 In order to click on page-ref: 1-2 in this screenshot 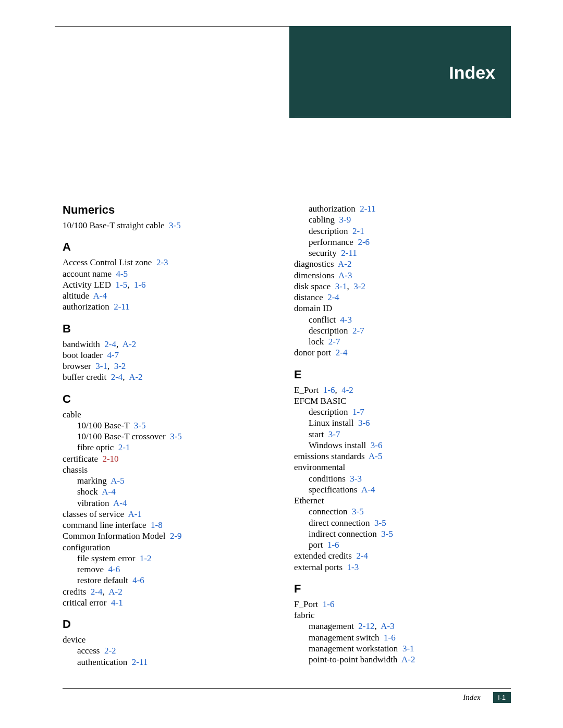, I will do `click(146, 559)`.